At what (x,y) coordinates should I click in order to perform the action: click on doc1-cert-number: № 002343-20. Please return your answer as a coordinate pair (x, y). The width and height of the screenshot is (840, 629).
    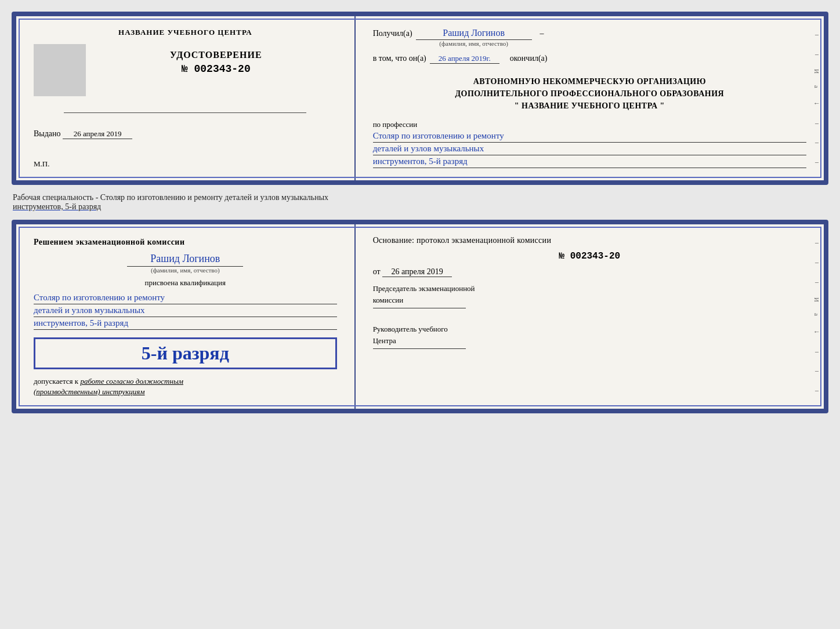
    Looking at the image, I should click on (216, 69).